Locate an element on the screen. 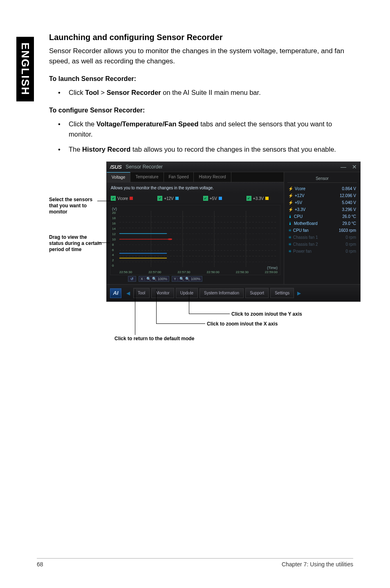 The width and height of the screenshot is (390, 588). ai-suite-logo: AI is located at coordinates (116, 293).